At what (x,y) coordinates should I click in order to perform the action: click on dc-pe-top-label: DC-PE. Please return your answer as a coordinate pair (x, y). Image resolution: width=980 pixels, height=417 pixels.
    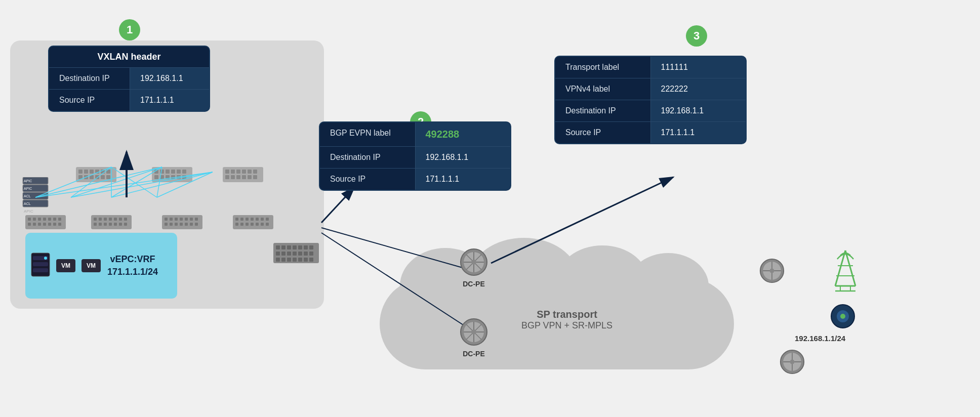
    Looking at the image, I should click on (474, 284).